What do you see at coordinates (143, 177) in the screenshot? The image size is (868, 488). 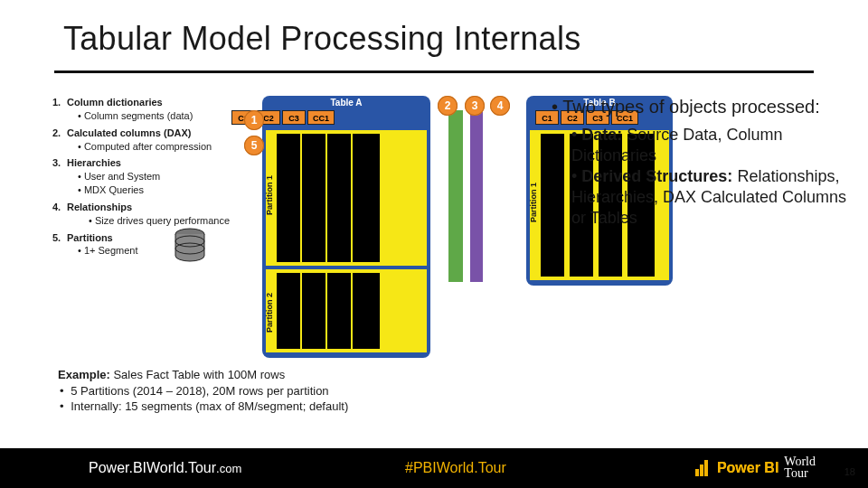 I see `list-item: 3.Hierarchies User and SystemMDX Queries` at bounding box center [143, 177].